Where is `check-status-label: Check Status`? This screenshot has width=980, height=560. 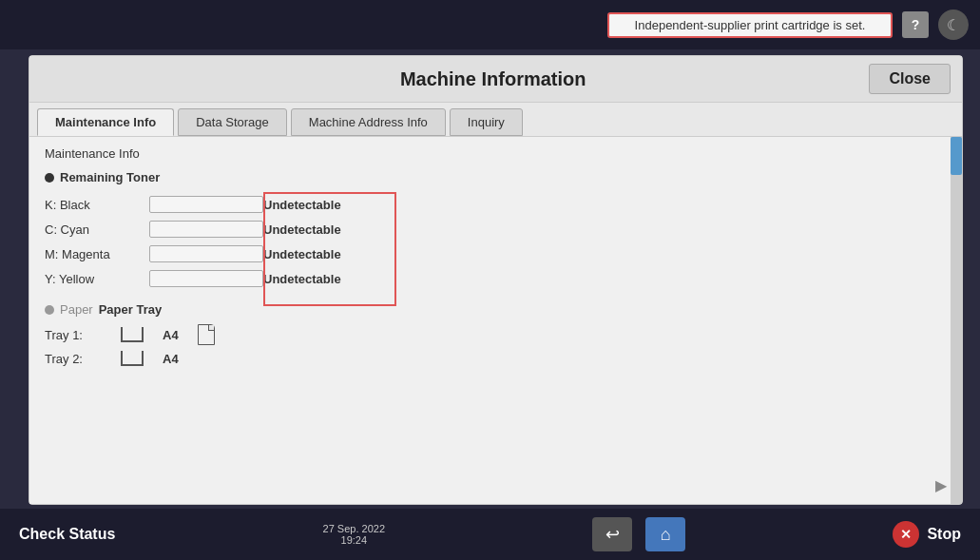 check-status-label: Check Status is located at coordinates (67, 534).